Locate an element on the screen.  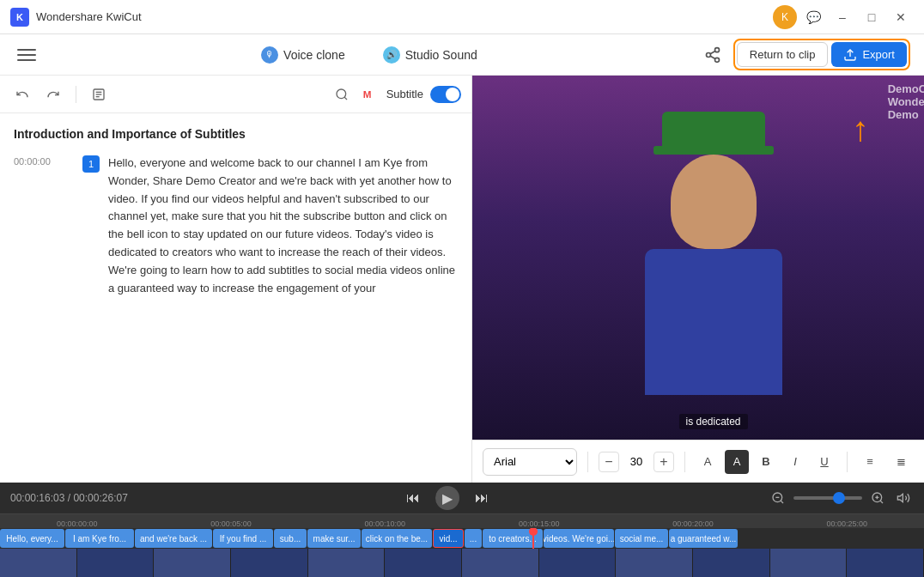
playhead is located at coordinates (533, 538).